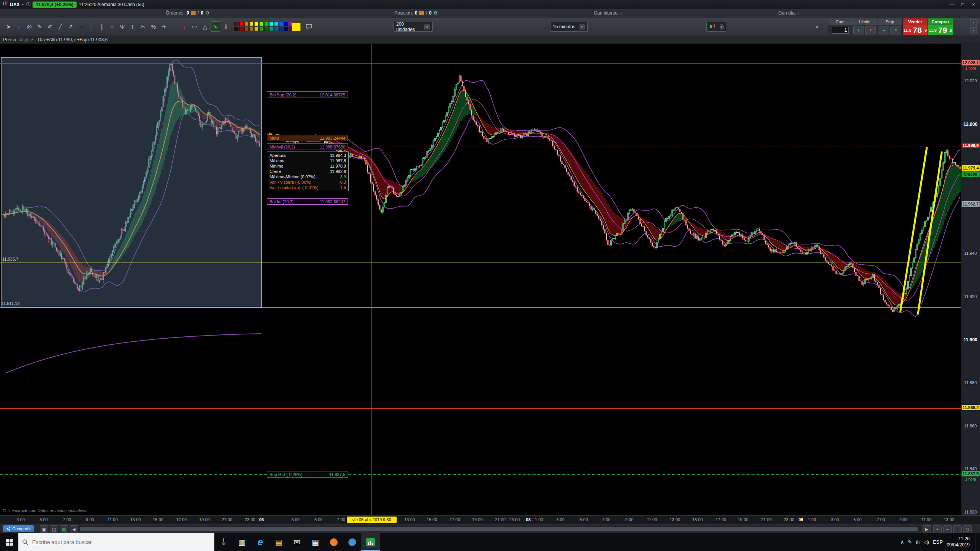  What do you see at coordinates (884, 30) in the screenshot?
I see `buy-stop-button: ▲` at bounding box center [884, 30].